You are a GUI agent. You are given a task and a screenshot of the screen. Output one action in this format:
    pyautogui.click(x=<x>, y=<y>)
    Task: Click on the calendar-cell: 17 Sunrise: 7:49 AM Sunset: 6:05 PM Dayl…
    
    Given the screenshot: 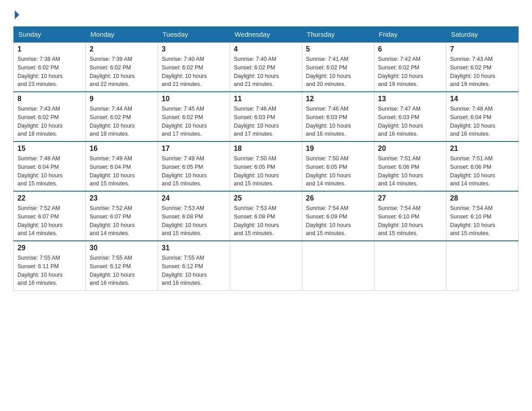 What is the action you would take?
    pyautogui.click(x=194, y=167)
    